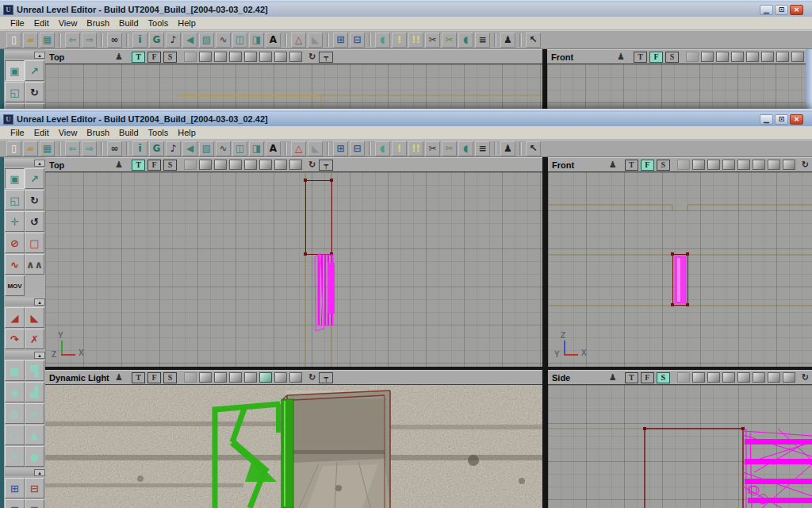 This screenshot has height=508, width=812. What do you see at coordinates (14, 371) in the screenshot?
I see `cube-builder-button: ■` at bounding box center [14, 371].